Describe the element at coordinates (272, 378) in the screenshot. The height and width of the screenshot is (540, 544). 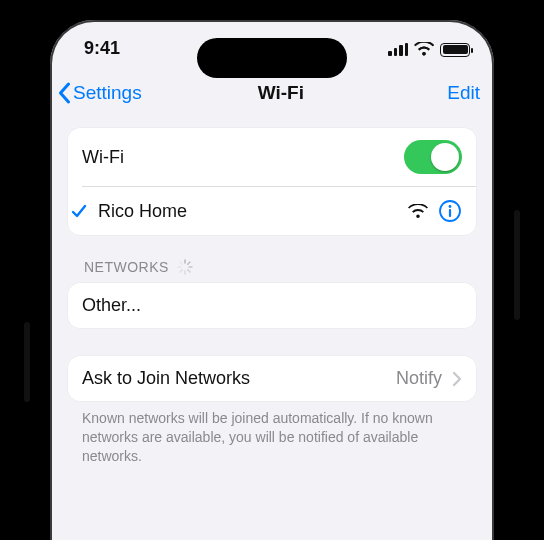
I see `ask-join-group: Ask to Join Networks Notify` at that location.